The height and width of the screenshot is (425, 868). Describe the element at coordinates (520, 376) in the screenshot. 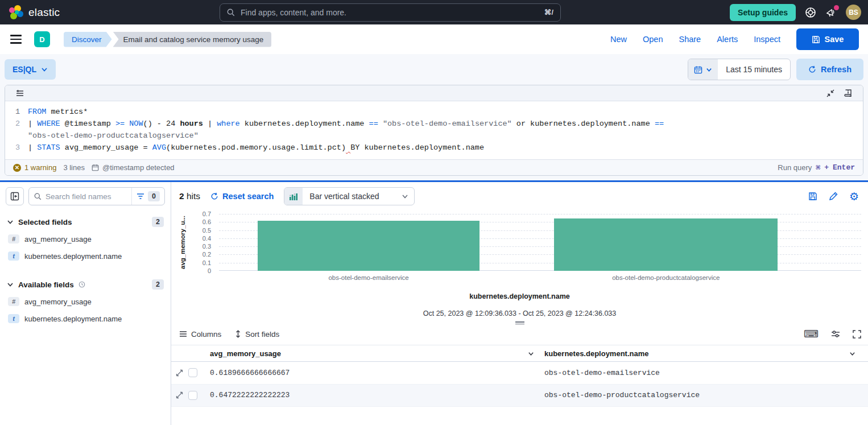

I see `results-table: avg_memory_usage kubernetes.deployment.n…` at that location.